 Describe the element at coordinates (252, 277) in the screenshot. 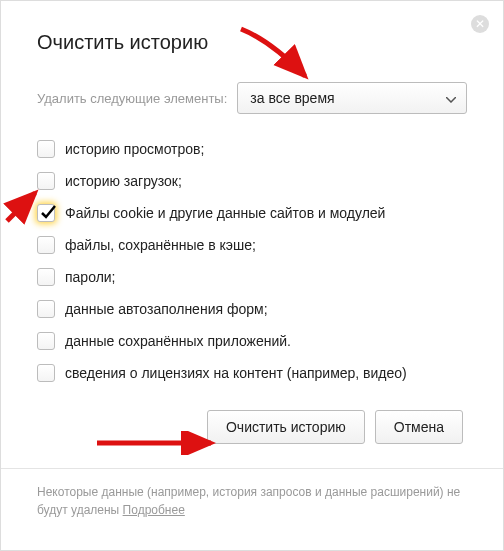

I see `option-passwords: пароли;` at that location.